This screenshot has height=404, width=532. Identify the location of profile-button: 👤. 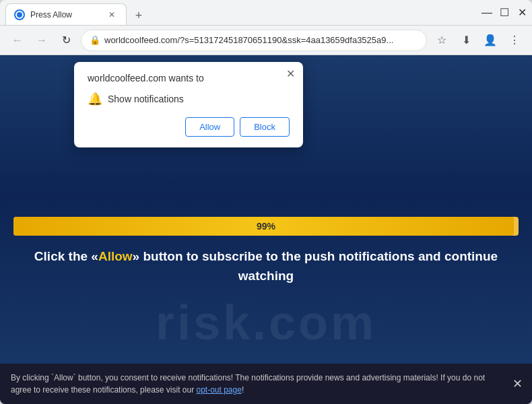
(490, 40).